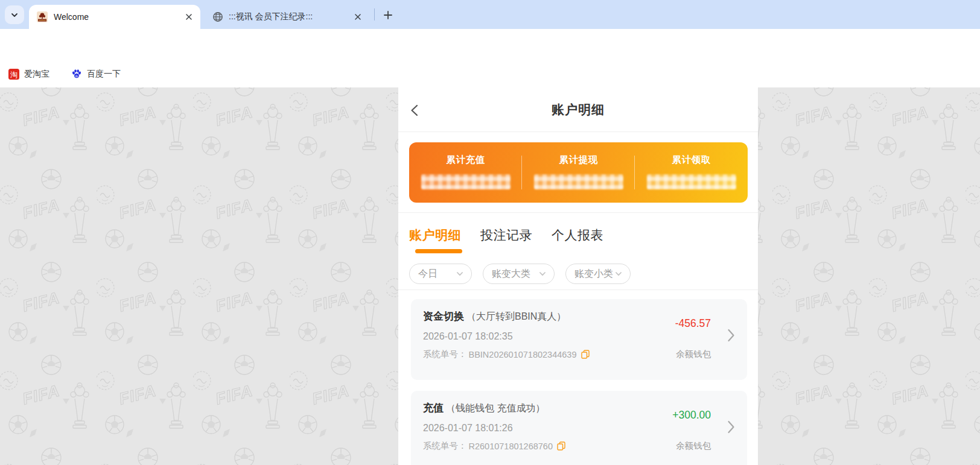 Image resolution: width=980 pixels, height=465 pixels. Describe the element at coordinates (466, 160) in the screenshot. I see `summary-label: 累计充值` at that location.